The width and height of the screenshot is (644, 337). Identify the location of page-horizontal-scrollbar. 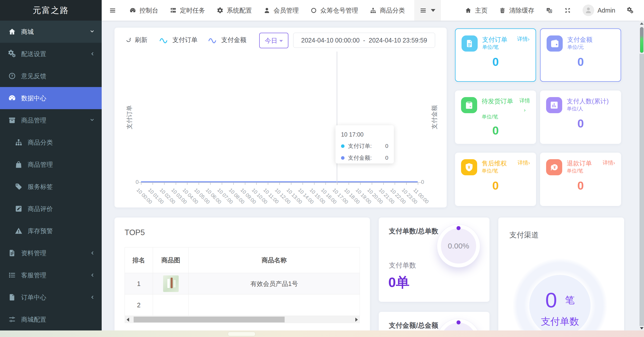
(322, 334).